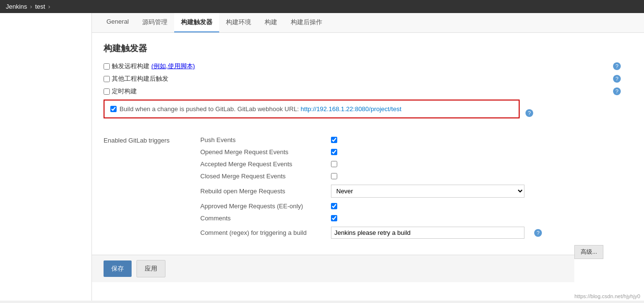 The image size is (644, 303). Describe the element at coordinates (368, 79) in the screenshot. I see `checkbox-row-other: 其他工程构建后触发 ?` at that location.